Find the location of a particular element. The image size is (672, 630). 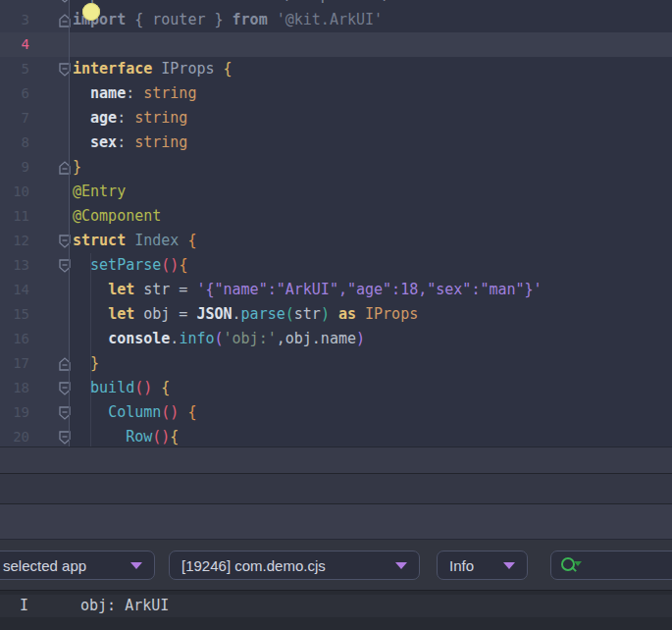

line-number: 10 is located at coordinates (15, 192).